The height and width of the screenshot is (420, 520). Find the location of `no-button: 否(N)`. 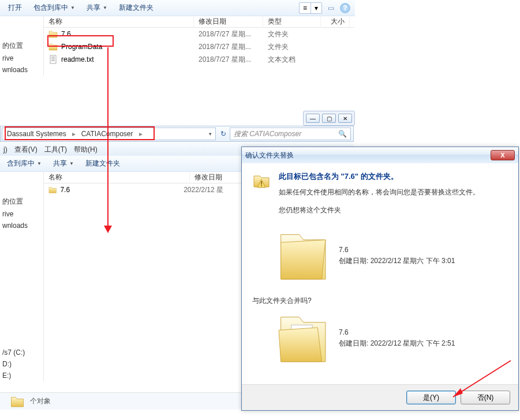

no-button: 否(N) is located at coordinates (485, 397).